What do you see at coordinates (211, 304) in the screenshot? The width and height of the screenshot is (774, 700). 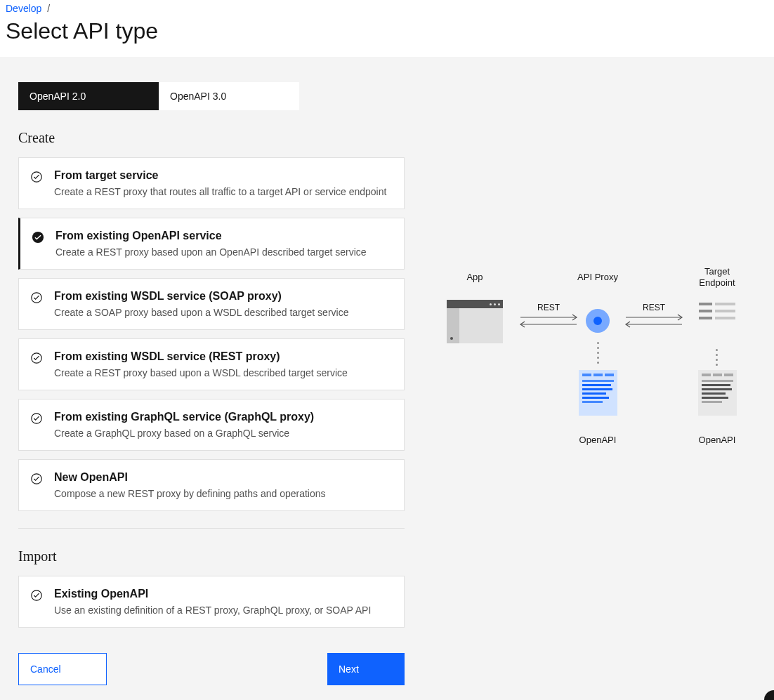 I see `card-from-wsdl-soap: From existing WSDL service (SOAP proxy) …` at bounding box center [211, 304].